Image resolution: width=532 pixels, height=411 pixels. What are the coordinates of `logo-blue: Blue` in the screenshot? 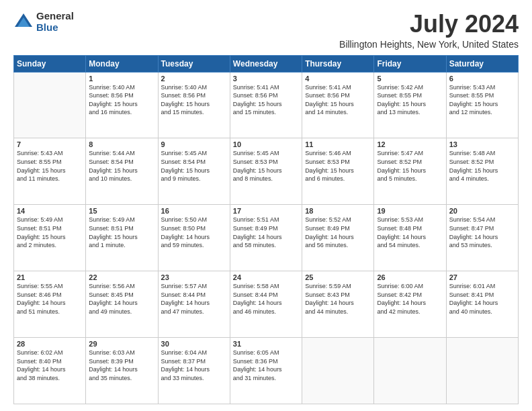 It's located at (55, 28).